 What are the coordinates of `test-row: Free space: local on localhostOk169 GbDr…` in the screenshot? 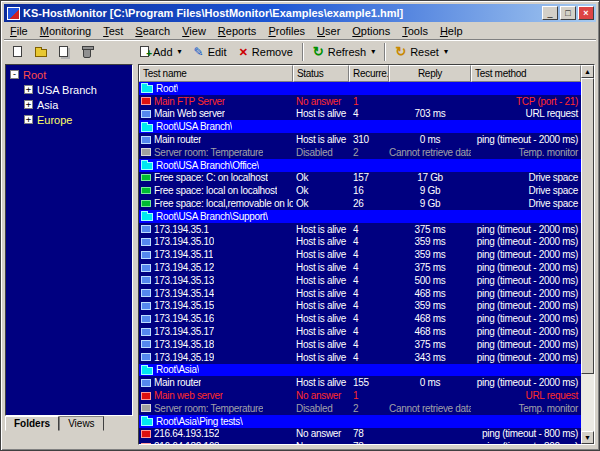 It's located at (360, 190).